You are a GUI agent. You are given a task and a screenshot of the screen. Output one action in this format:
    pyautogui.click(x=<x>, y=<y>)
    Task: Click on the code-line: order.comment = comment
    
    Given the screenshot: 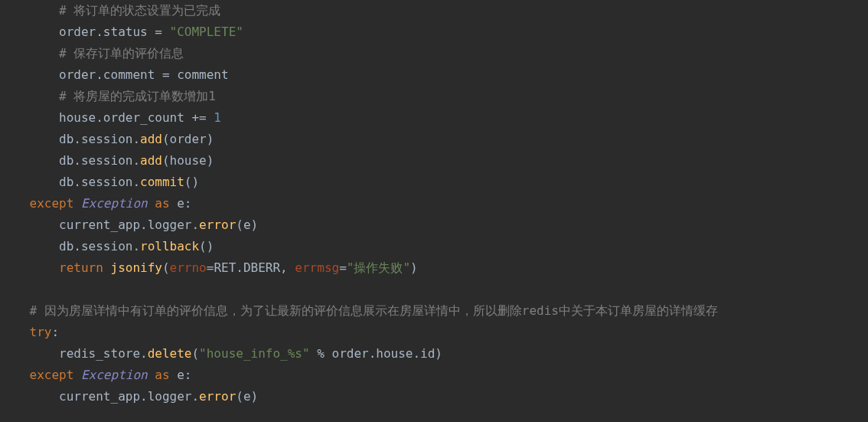 What is the action you would take?
    pyautogui.click(x=115, y=75)
    